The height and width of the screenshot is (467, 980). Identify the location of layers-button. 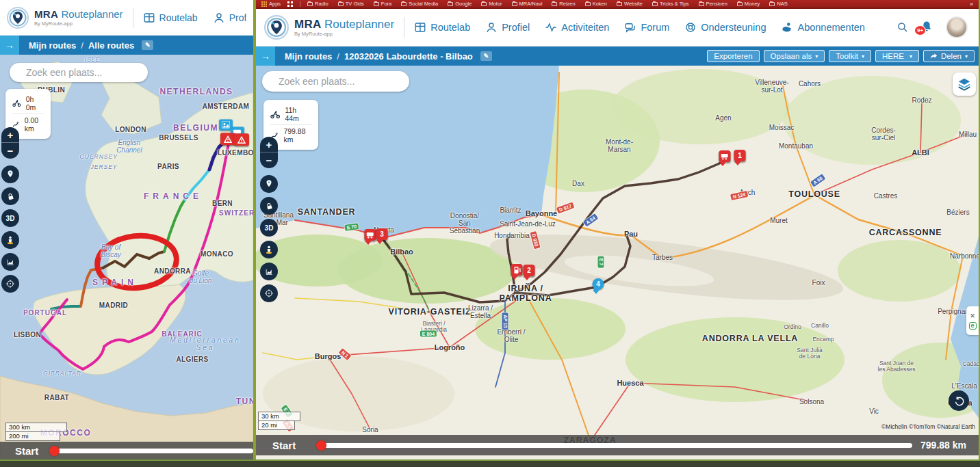
(964, 84).